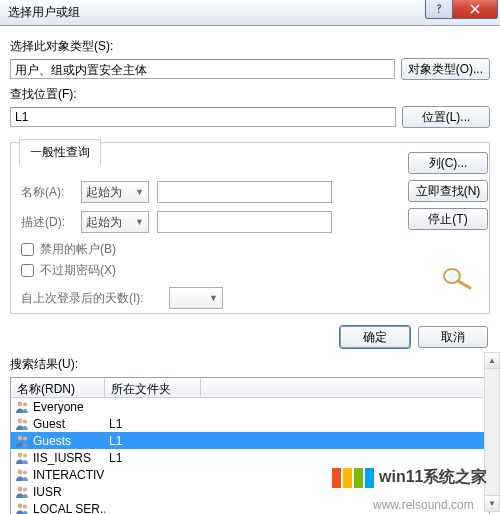 This screenshot has height=514, width=500. What do you see at coordinates (115, 192) in the screenshot?
I see `name-mode-combo: 起始为 ▼` at bounding box center [115, 192].